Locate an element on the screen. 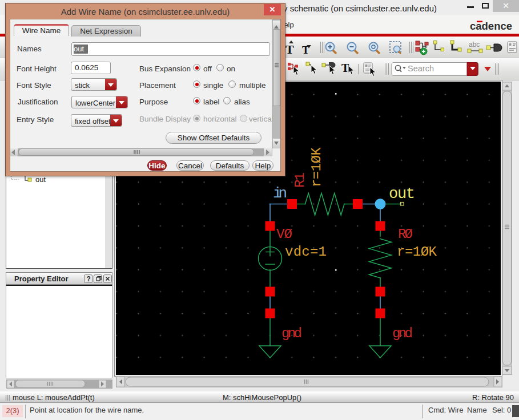 The image size is (519, 420). svg-text: R1 is located at coordinates (300, 180).